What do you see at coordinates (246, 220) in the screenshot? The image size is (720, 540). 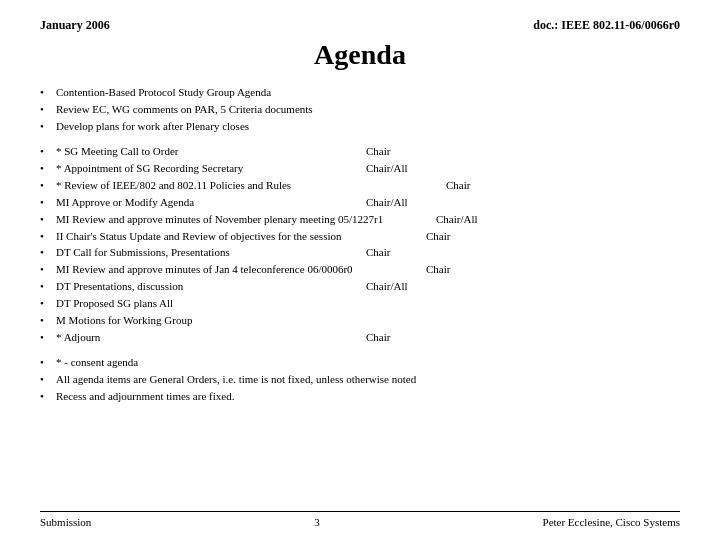 I see `agenda-item-text: MI Review and approve minutes of Novembe…` at bounding box center [246, 220].